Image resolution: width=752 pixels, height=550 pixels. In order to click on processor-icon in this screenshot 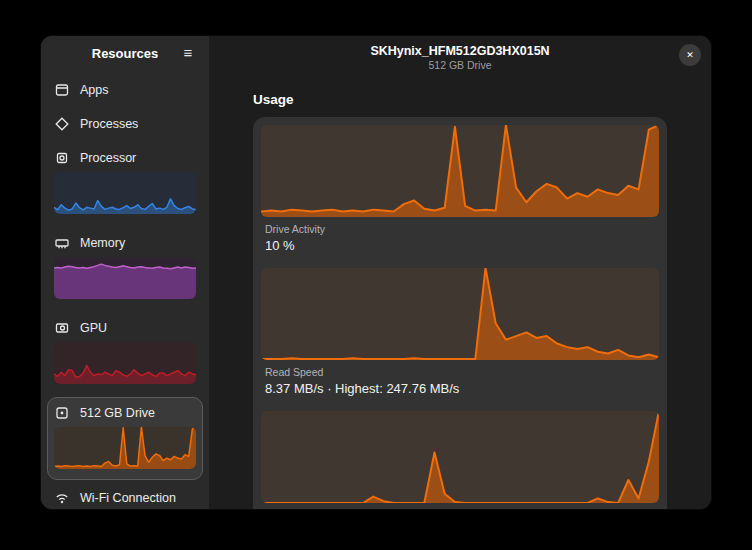, I will do `click(62, 158)`.